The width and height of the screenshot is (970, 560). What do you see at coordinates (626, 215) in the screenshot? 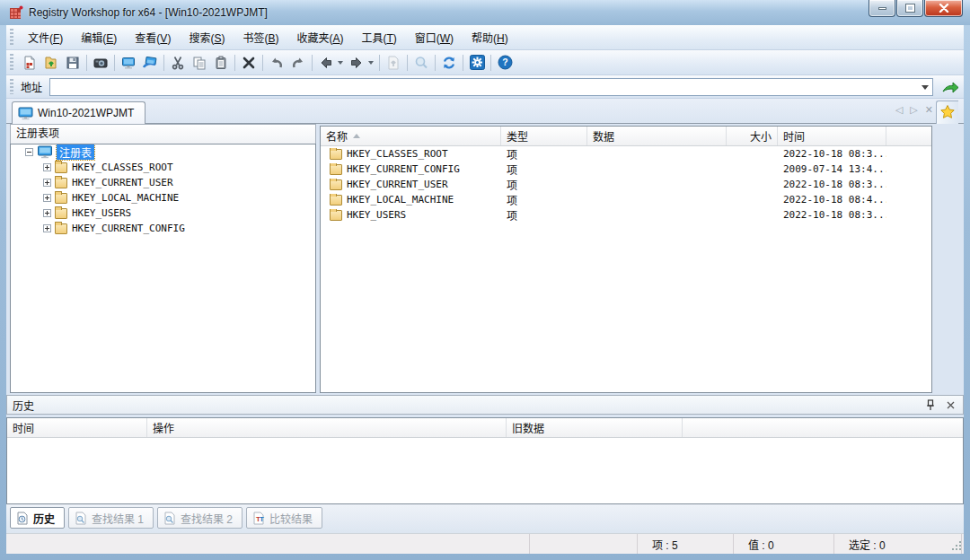
I see `list-row: HKEY_USERS 项 2022-10-18 08:3...` at bounding box center [626, 215].